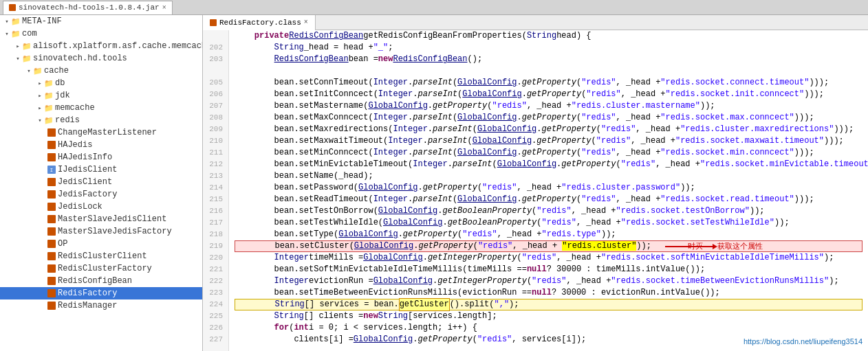  Describe the element at coordinates (549, 269) in the screenshot. I see `code-line-221: bean.setSoftMinEvictableIdleTimeMillis(t…` at that location.